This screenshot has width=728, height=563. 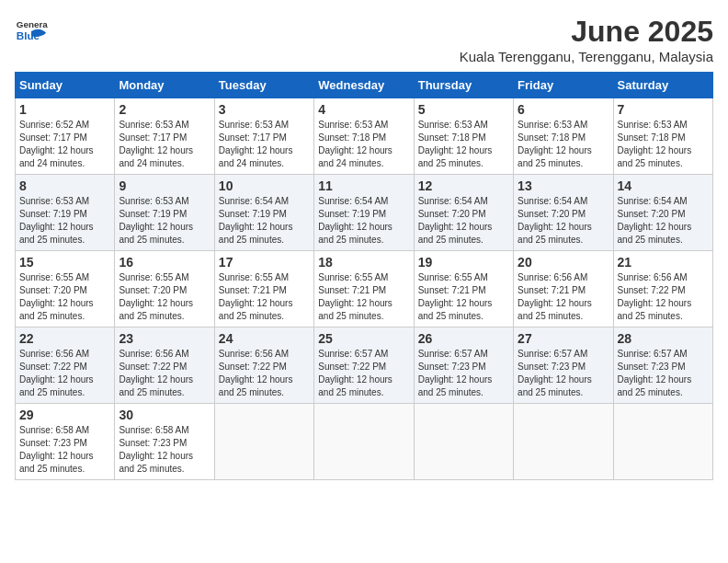 I want to click on day-number: 22, so click(x=64, y=339).